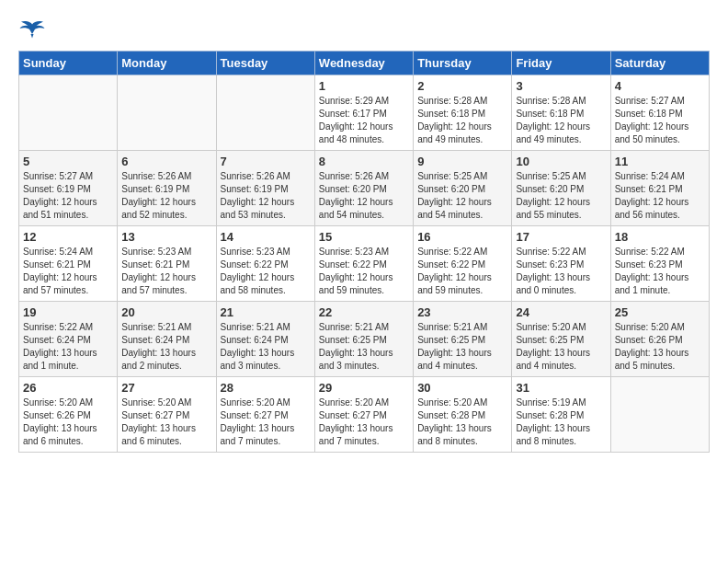 The height and width of the screenshot is (563, 728). Describe the element at coordinates (265, 264) in the screenshot. I see `calendar-cell: 14Sunrise: 5:23 AM Sunset: 6:22 PM Dayli…` at that location.